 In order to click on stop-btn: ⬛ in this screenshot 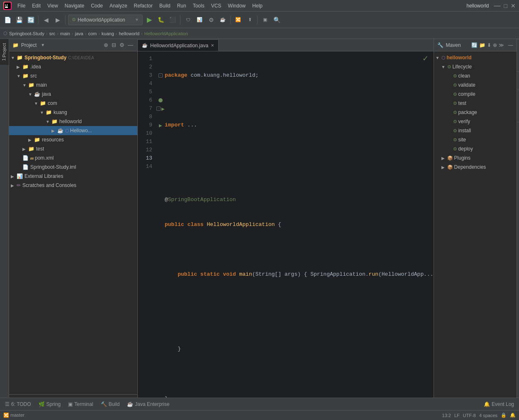, I will do `click(173, 20)`.